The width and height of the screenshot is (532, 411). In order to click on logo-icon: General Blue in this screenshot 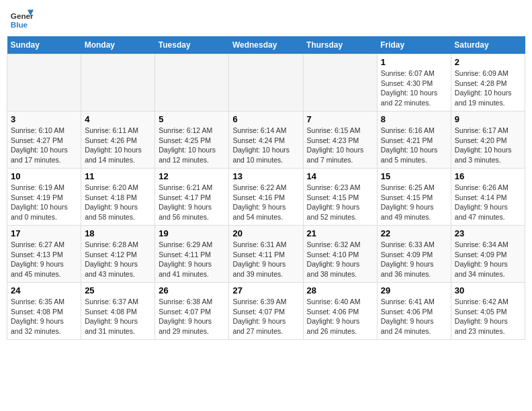, I will do `click(21, 19)`.